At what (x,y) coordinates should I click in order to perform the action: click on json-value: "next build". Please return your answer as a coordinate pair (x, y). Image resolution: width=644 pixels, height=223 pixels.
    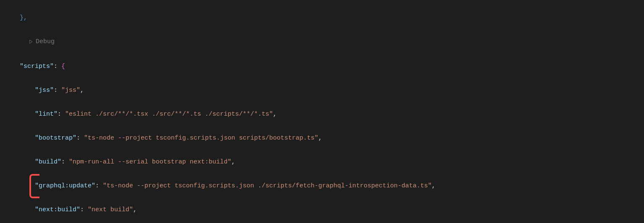
    Looking at the image, I should click on (110, 210).